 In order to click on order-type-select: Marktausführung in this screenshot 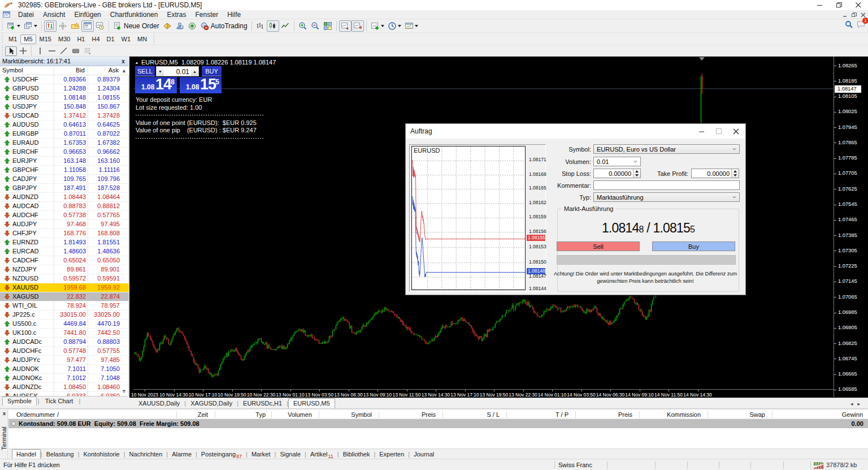, I will do `click(667, 197)`.